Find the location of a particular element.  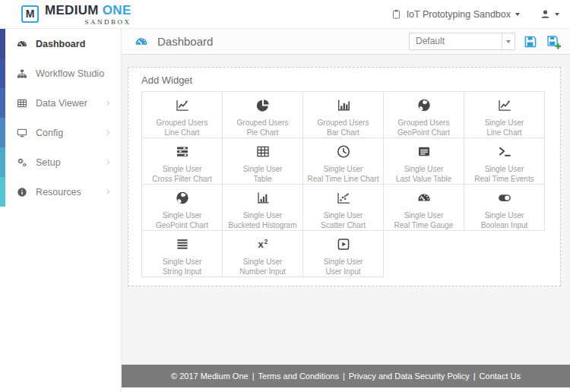

content-header-actions: Default is located at coordinates (485, 41).